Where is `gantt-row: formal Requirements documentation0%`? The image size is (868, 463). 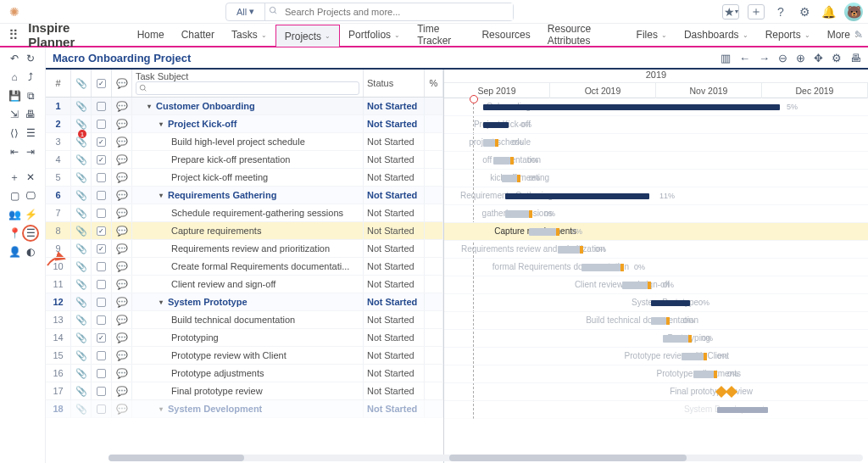 gantt-row: formal Requirements documentation0% is located at coordinates (656, 268).